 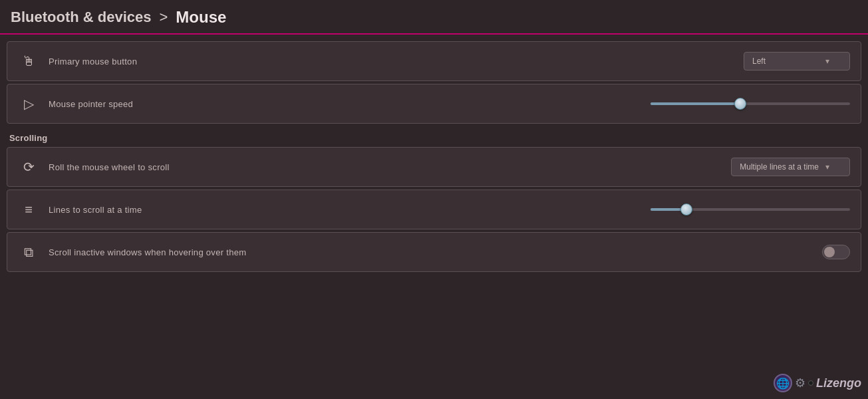 What do you see at coordinates (94, 167) in the screenshot?
I see `setting-left: ⟳ Roll the mouse wheel to scroll` at bounding box center [94, 167].